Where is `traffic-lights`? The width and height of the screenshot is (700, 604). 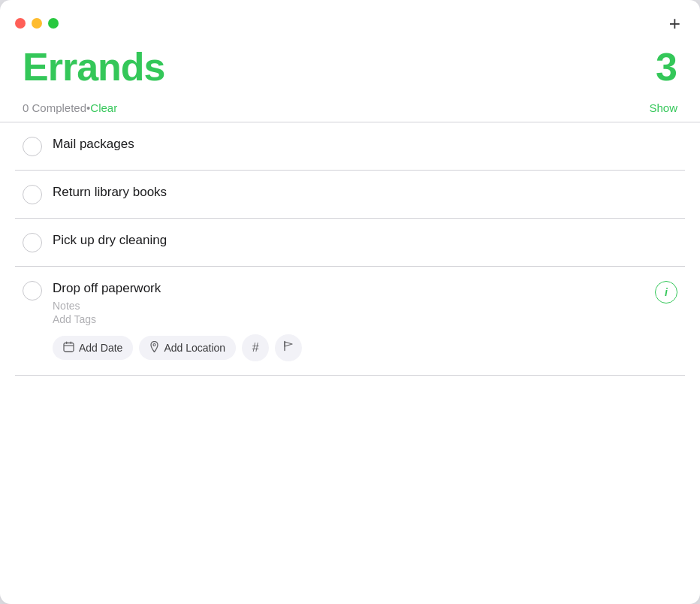 traffic-lights is located at coordinates (37, 23).